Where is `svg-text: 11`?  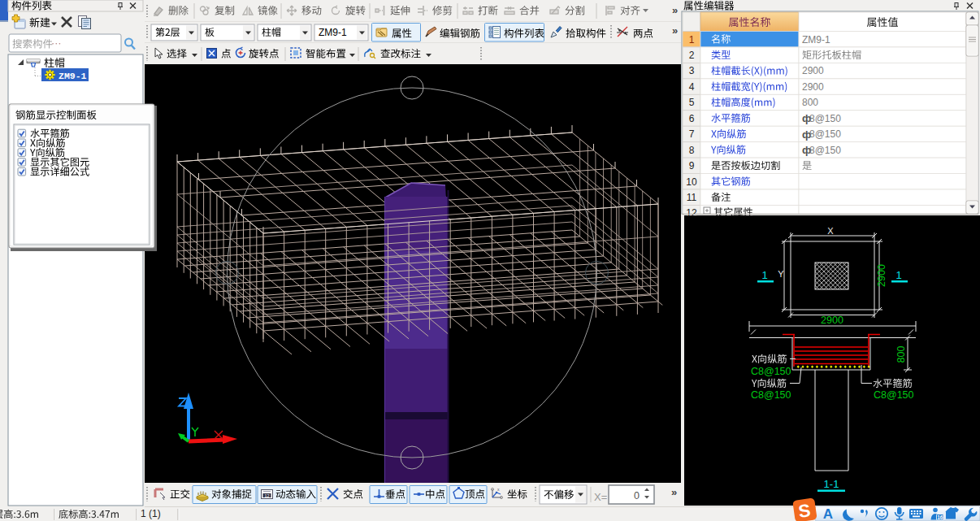
svg-text: 11 is located at coordinates (692, 198).